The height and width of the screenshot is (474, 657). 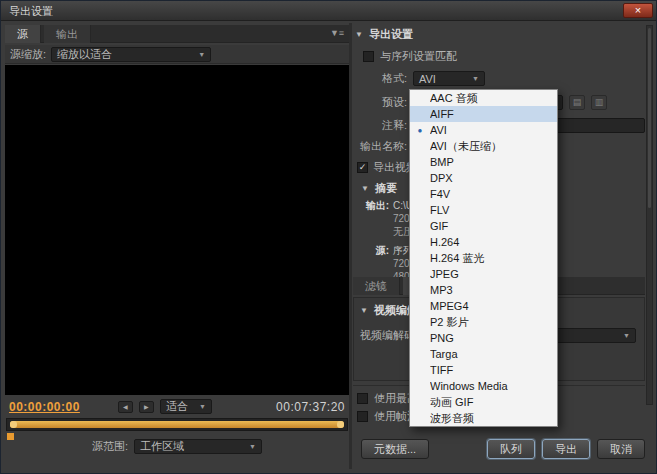 What do you see at coordinates (126, 407) in the screenshot?
I see `set-in-point-icon: ◀` at bounding box center [126, 407].